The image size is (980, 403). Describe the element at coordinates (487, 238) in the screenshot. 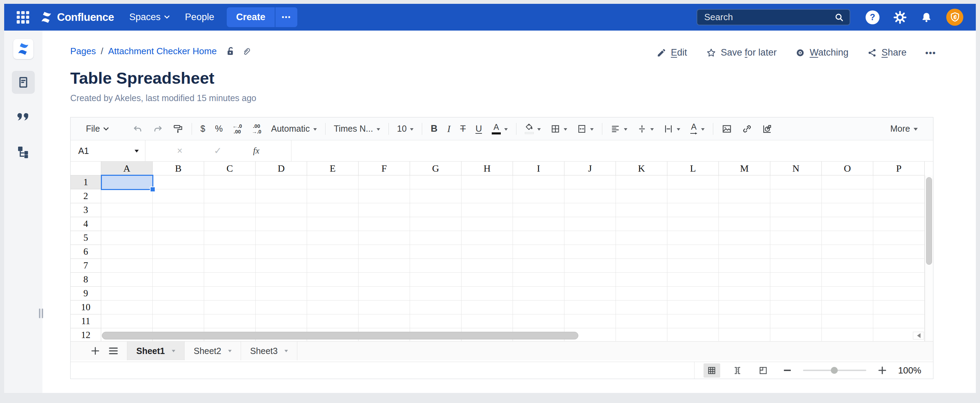

I see `cell-h5` at that location.